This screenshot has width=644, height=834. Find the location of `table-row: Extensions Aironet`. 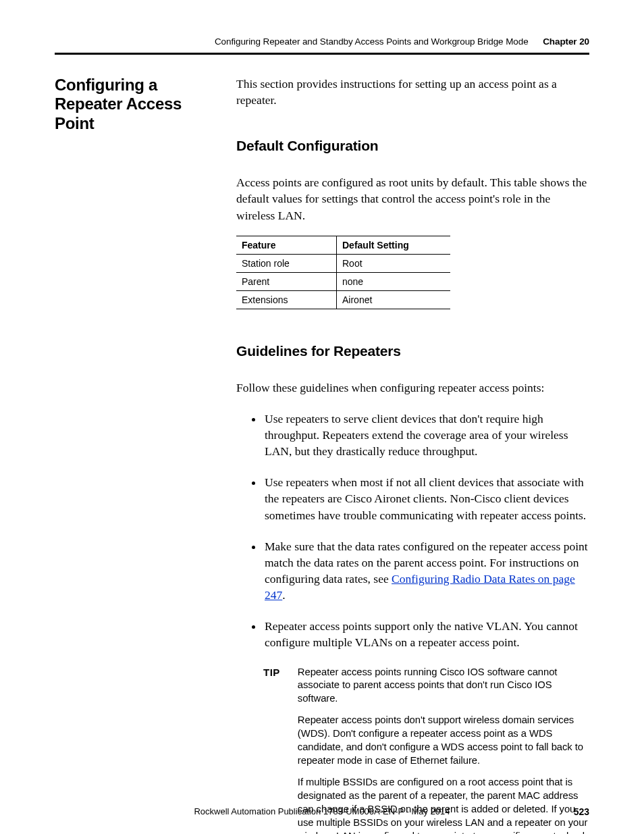

table-row: Extensions Aironet is located at coordinates (343, 300).